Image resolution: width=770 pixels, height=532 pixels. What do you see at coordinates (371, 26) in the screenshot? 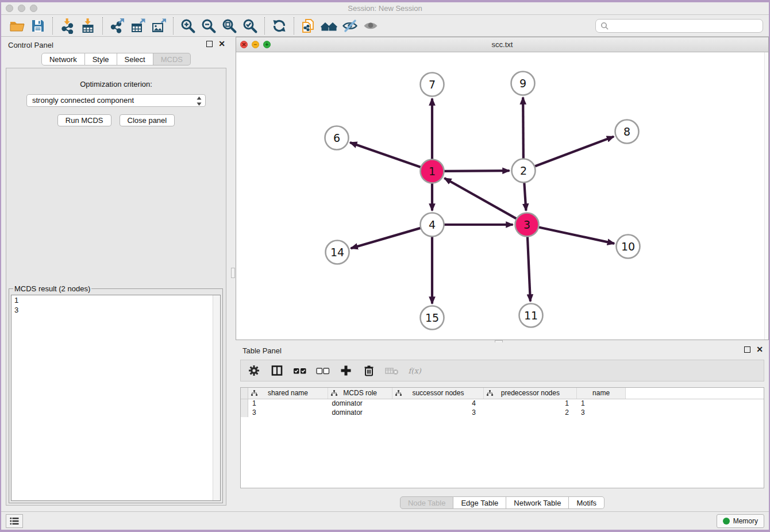
I see `show-all-button` at bounding box center [371, 26].